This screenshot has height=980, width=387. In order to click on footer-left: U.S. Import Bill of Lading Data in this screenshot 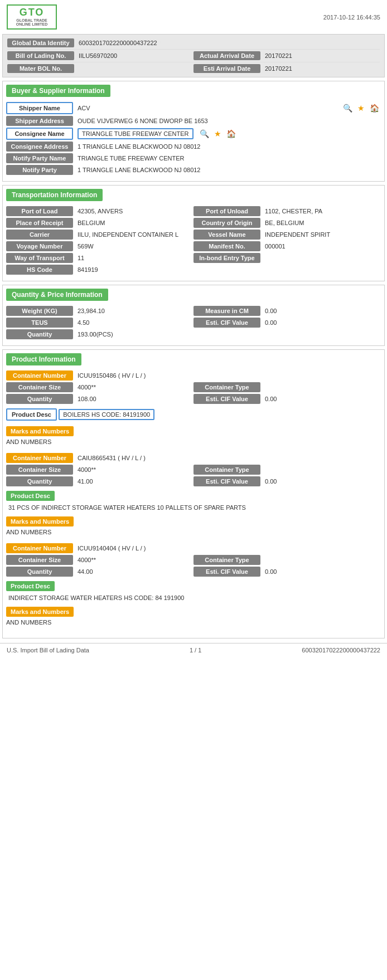, I will do `click(48, 650)`.